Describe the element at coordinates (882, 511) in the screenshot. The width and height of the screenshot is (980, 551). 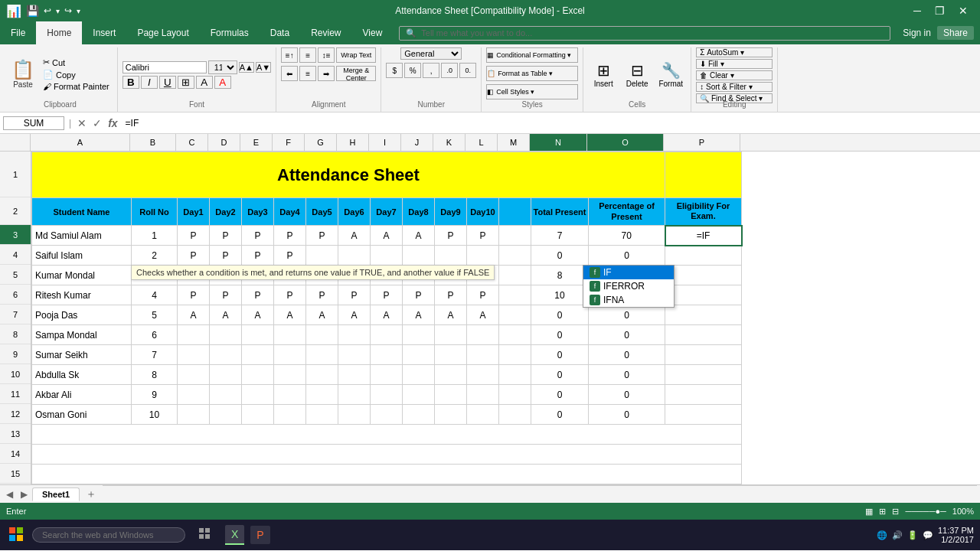
I see `page-layout-icon: ⊞` at that location.